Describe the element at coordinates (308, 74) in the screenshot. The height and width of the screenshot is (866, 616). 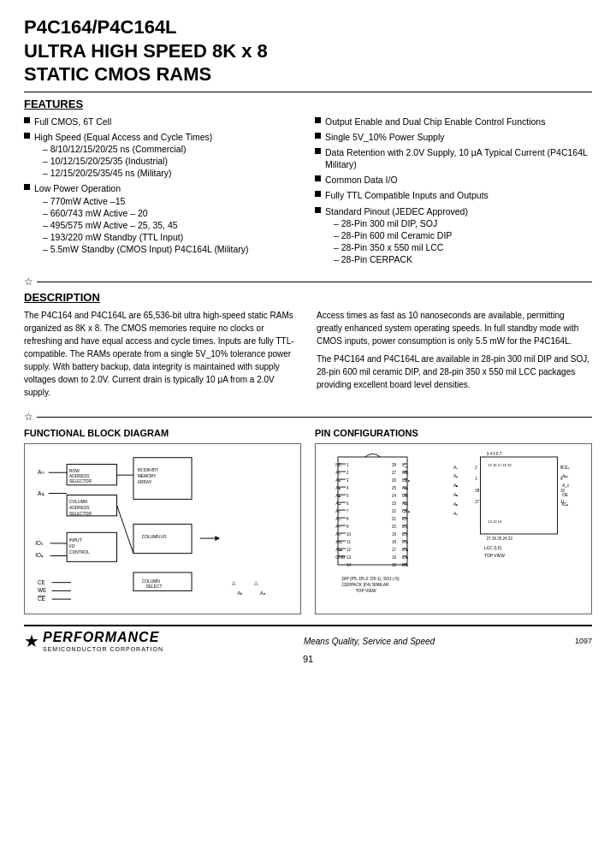
I see `title-line3: STATIC CMOS RAMS` at that location.